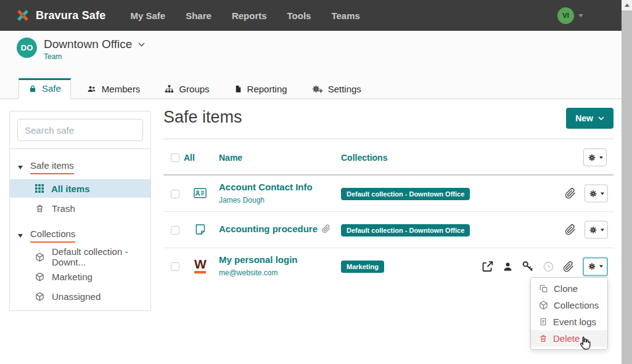  Describe the element at coordinates (311, 15) in the screenshot. I see `top-navbar: Bravura Safe My Safe Share Reports Tools…` at that location.